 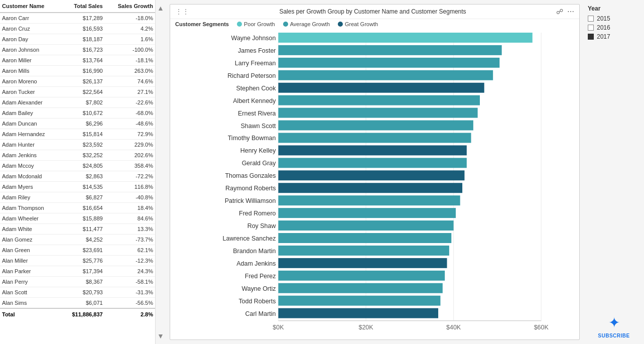 What do you see at coordinates (77, 156) in the screenshot?
I see `table-row: Adam Jenkins$32,252202.6%` at bounding box center [77, 156].